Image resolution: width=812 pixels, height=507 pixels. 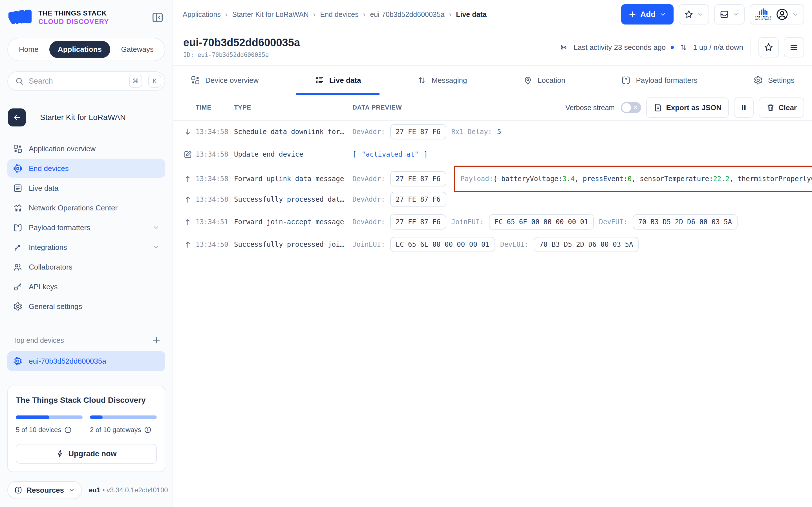 I want to click on sidebar-nav: Application overviewEnd devicesLive data…, so click(x=86, y=228).